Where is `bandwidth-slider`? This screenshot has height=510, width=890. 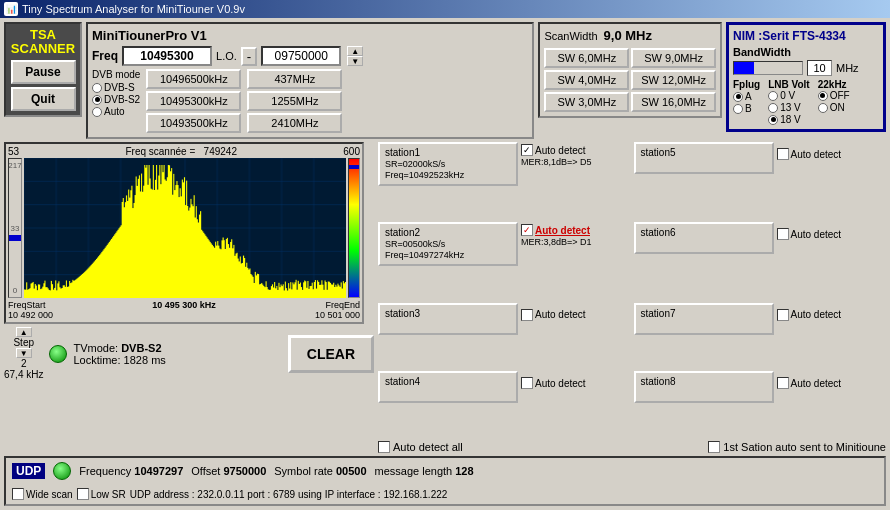 bandwidth-slider is located at coordinates (768, 68).